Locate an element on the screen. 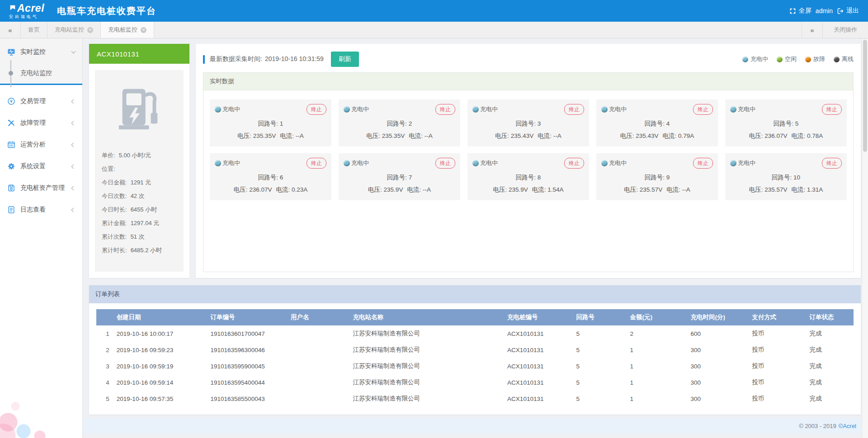 This screenshot has width=868, height=438. logout-button: 退出 is located at coordinates (848, 11).